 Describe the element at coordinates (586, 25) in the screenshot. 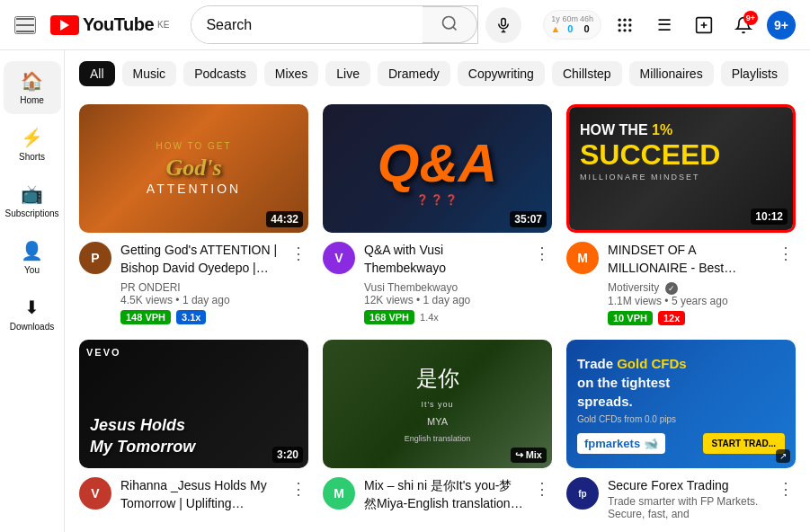

I see `notif-item-46h: 46h 0` at that location.